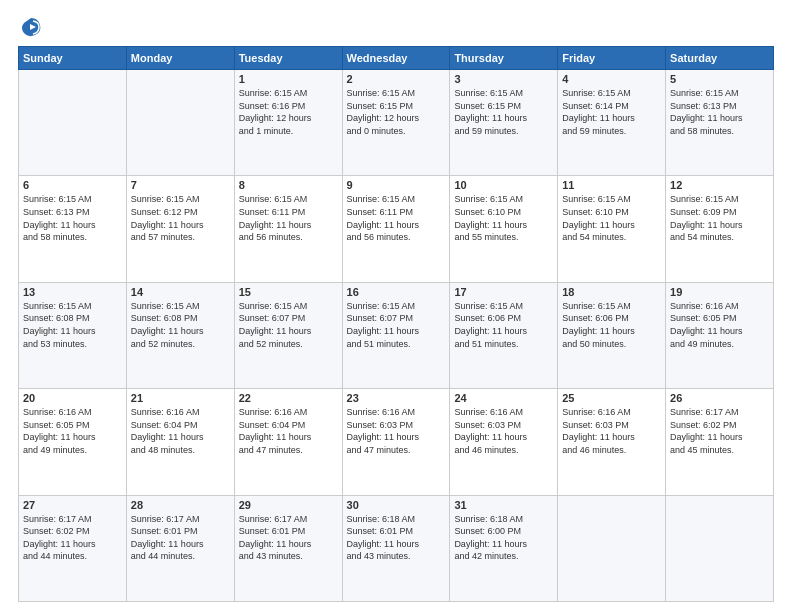  Describe the element at coordinates (720, 442) in the screenshot. I see `calendar-day-26: 26Sunrise: 6:17 AM Sunset: 6:02 PM Dayli…` at that location.